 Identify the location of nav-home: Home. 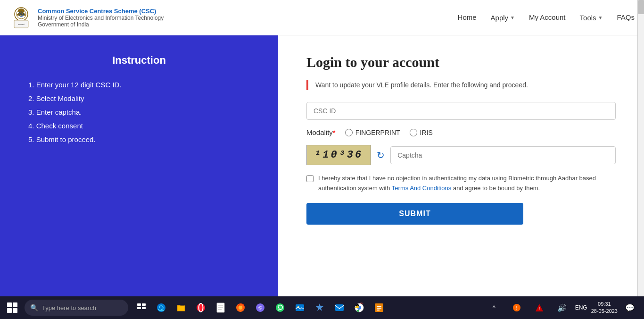
(467, 17).